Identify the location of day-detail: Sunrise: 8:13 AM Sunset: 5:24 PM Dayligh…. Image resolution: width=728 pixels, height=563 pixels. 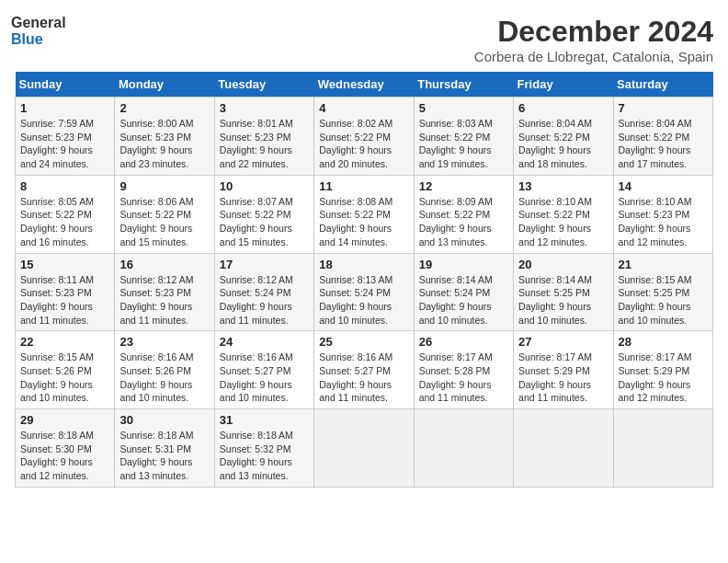
(364, 300).